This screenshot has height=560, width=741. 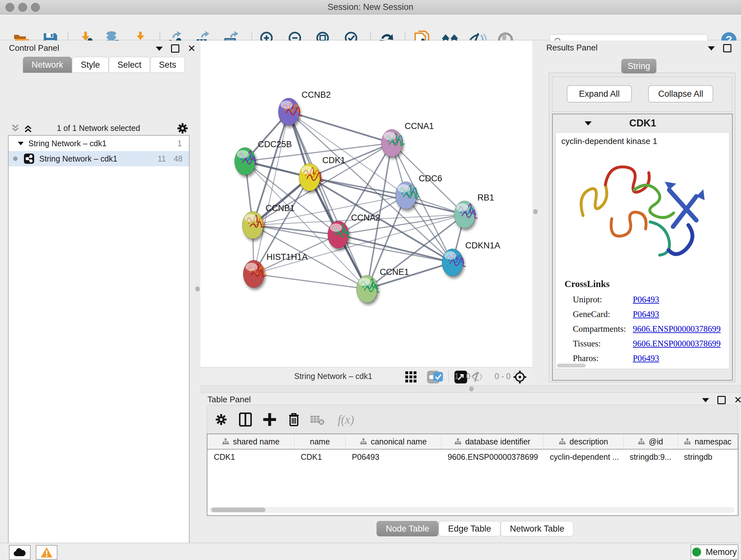 I want to click on selected-checkbox-icon, so click(x=438, y=377).